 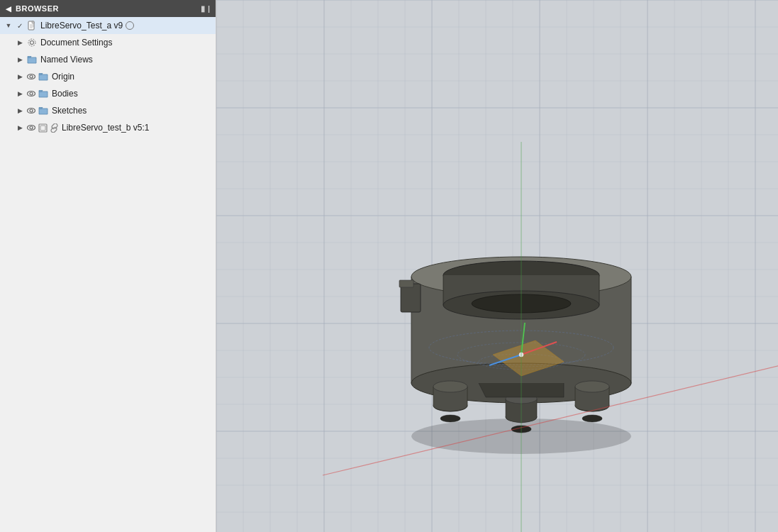 What do you see at coordinates (32, 60) in the screenshot?
I see `named-views-folder-icon` at bounding box center [32, 60].